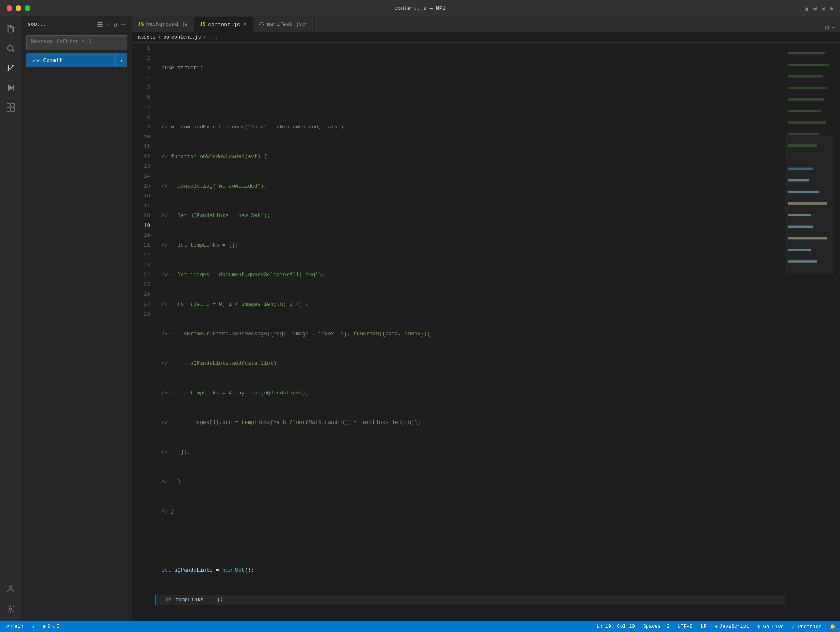  Describe the element at coordinates (11, 68) in the screenshot. I see `activity-source-control` at that location.